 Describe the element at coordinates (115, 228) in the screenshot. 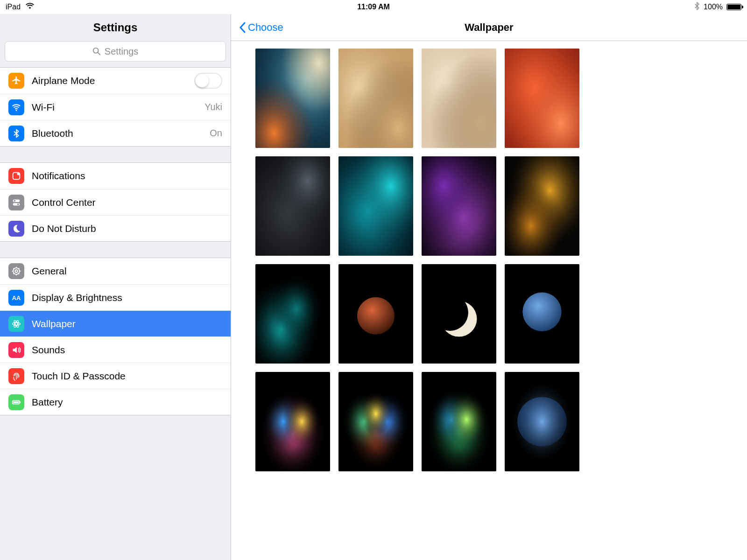

I see `sidebar-item-dnd: Do Not Disturb` at that location.